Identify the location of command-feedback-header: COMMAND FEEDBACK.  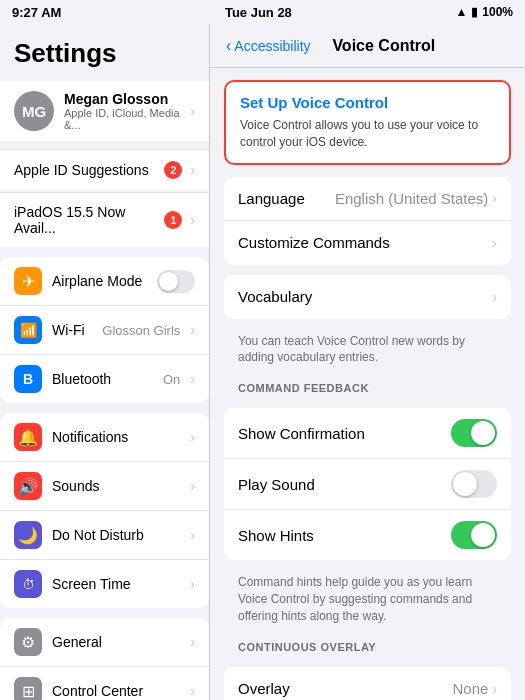
(368, 387).